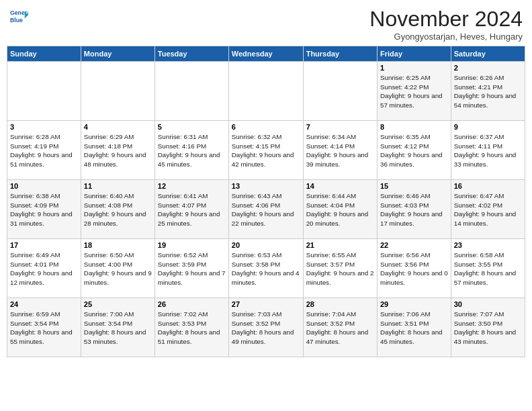 This screenshot has height=411, width=532. I want to click on calendar-cell: 10Sunrise: 6:38 AM Sunset: 4:09 PM Dayli…, so click(44, 210).